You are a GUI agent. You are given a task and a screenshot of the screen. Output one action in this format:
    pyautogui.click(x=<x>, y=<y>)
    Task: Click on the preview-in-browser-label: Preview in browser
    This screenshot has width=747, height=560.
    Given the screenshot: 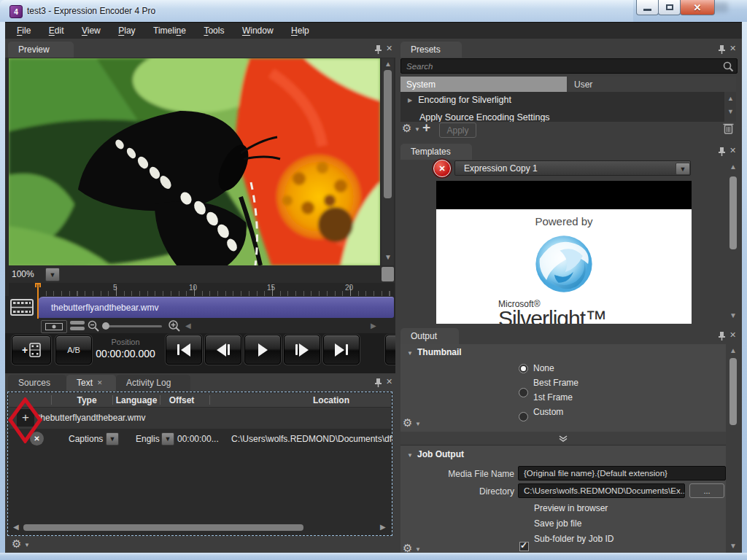 What is the action you would take?
    pyautogui.click(x=570, y=508)
    